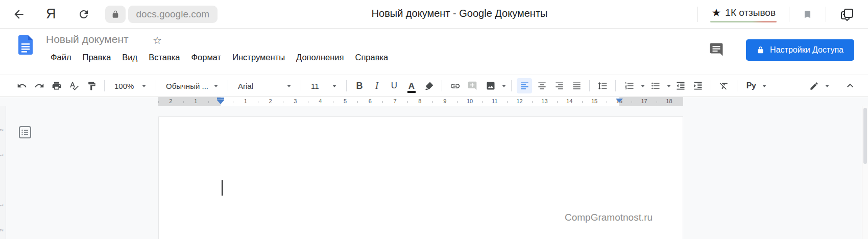 Image resolution: width=868 pixels, height=239 pixels. I want to click on insert-link-button, so click(455, 86).